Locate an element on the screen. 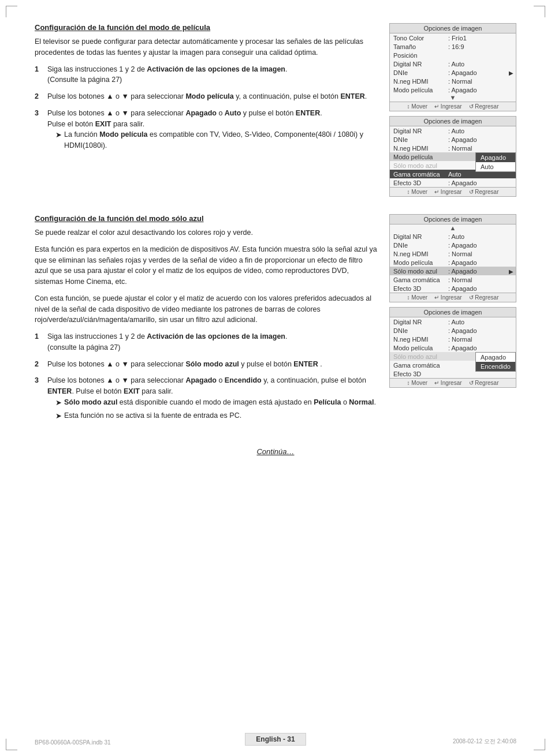  dropdown-popup2: Apagado Encendido is located at coordinates (496, 362).